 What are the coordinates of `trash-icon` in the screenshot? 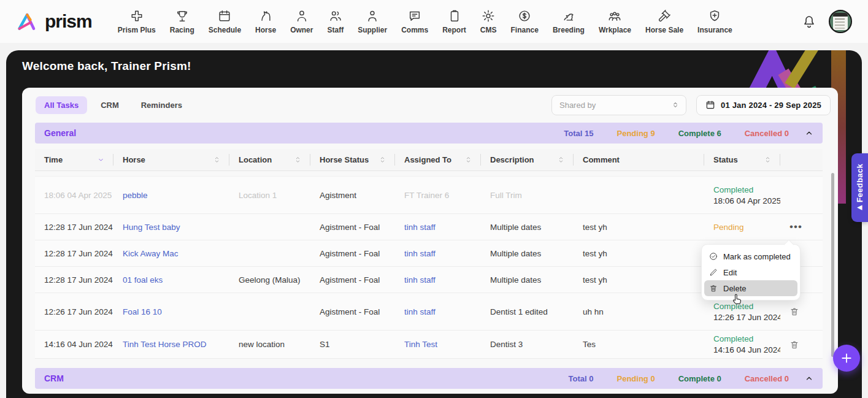 It's located at (713, 288).